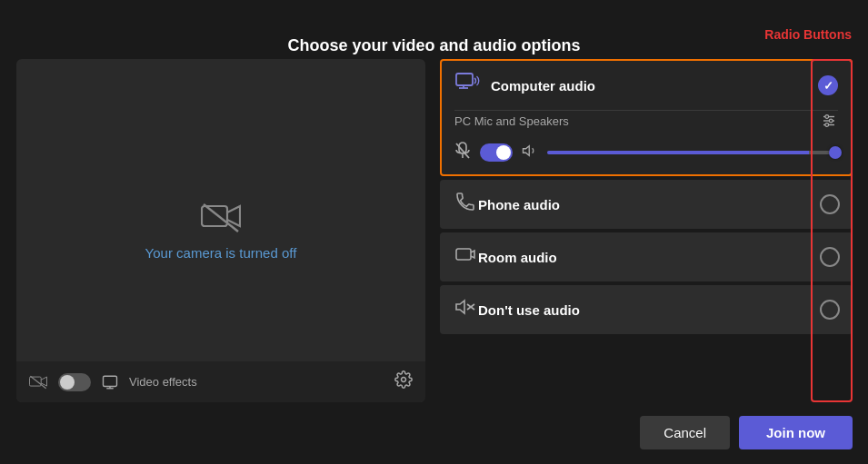  What do you see at coordinates (38, 382) in the screenshot?
I see `camera-toggle-button` at bounding box center [38, 382].